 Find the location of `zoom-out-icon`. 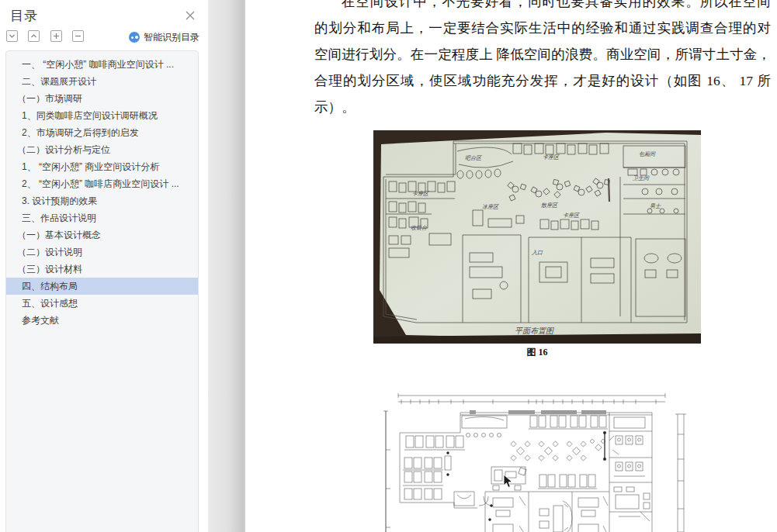

zoom-out-icon is located at coordinates (78, 36).